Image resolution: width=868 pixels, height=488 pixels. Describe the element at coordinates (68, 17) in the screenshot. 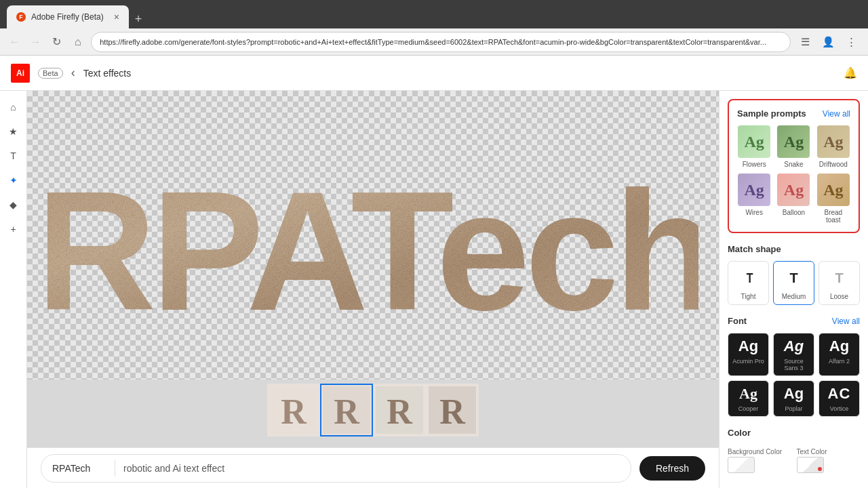

I see `tab-label: Adobe Firefly (Beta)` at that location.